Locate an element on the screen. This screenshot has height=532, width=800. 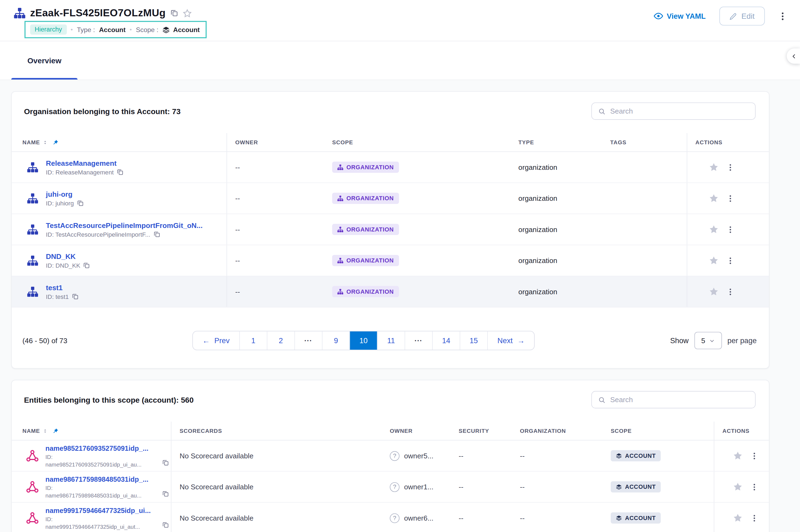
org-name-link: ReleaseManagement is located at coordinates (85, 163).